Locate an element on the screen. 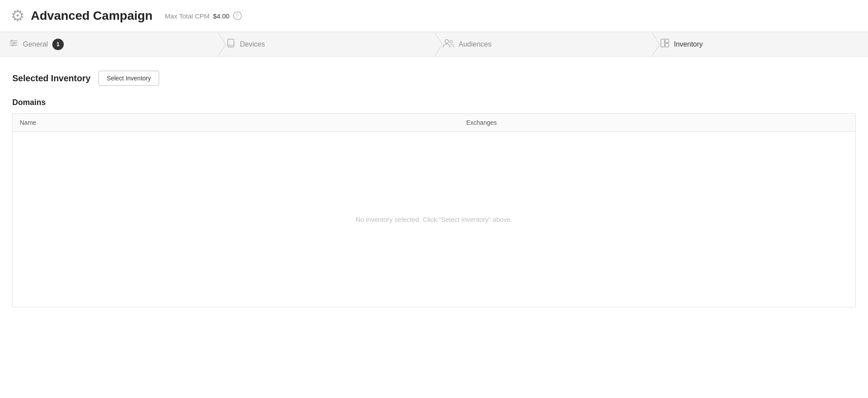 This screenshot has height=398, width=868. step-general-badge: 1 is located at coordinates (58, 44).